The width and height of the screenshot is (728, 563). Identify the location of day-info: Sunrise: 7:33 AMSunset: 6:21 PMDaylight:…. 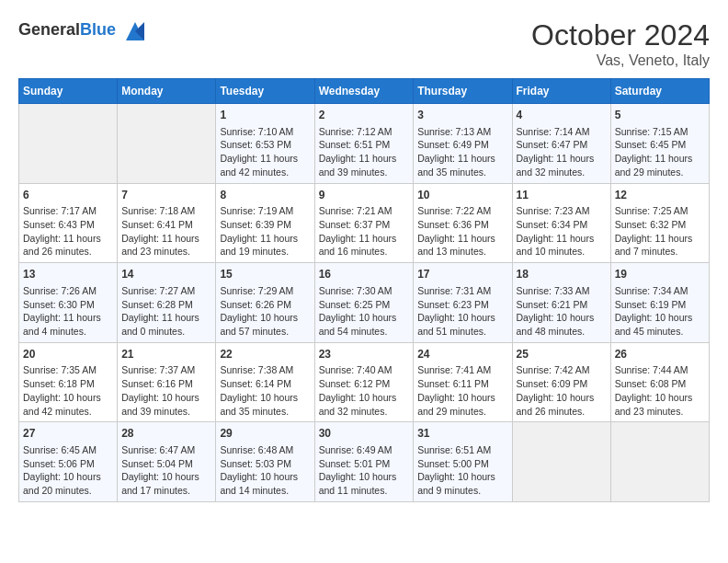
(562, 311).